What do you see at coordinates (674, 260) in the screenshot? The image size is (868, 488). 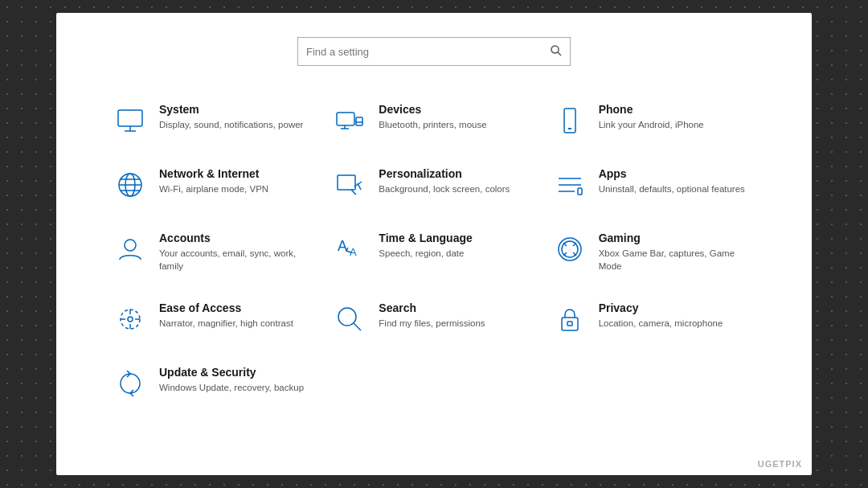 I see `setting-desc-gaming: Xbox Game Bar, captures, Game Mode` at bounding box center [674, 260].